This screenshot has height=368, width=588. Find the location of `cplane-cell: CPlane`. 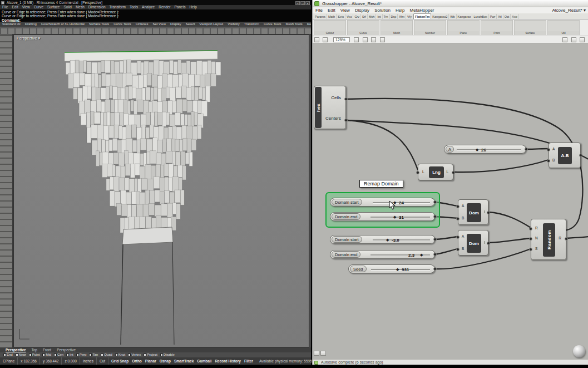

cplane-cell: CPlane is located at coordinates (9, 361).